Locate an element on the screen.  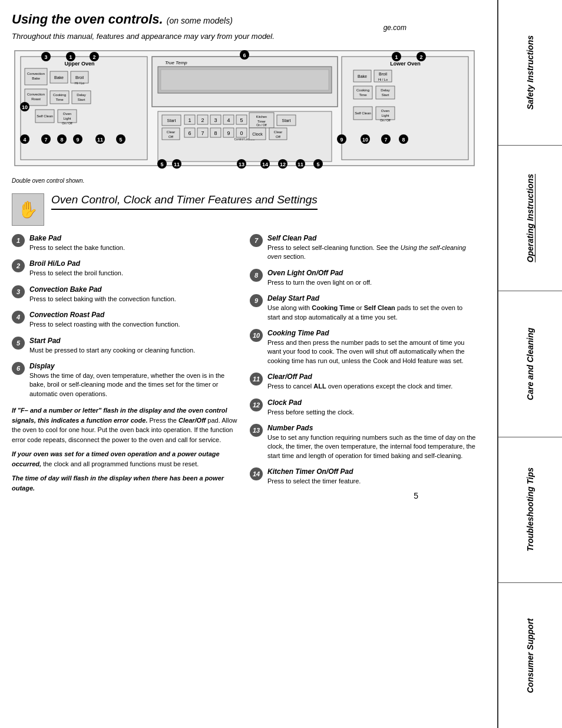
diagram-caption: Double oven control shown. is located at coordinates (247, 180).